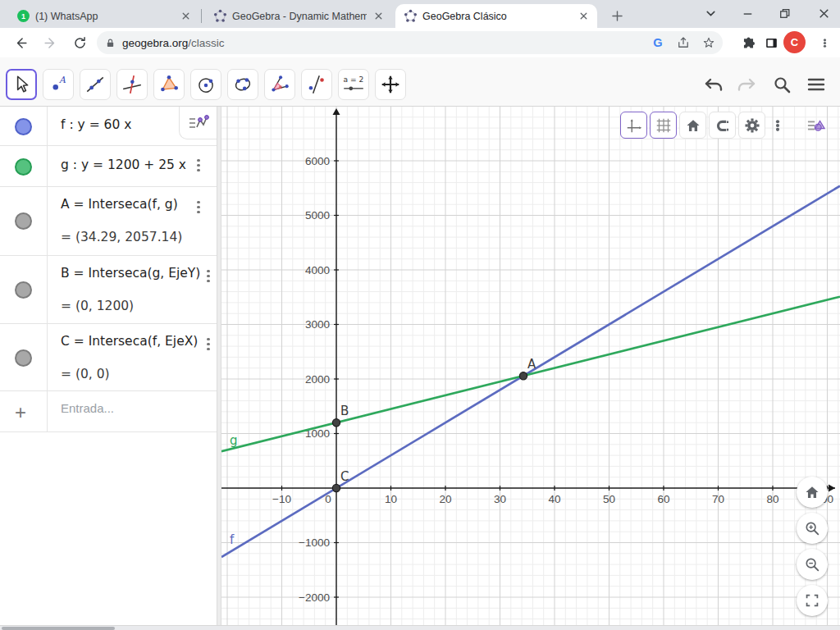  What do you see at coordinates (747, 13) in the screenshot?
I see `minimize-button` at bounding box center [747, 13].